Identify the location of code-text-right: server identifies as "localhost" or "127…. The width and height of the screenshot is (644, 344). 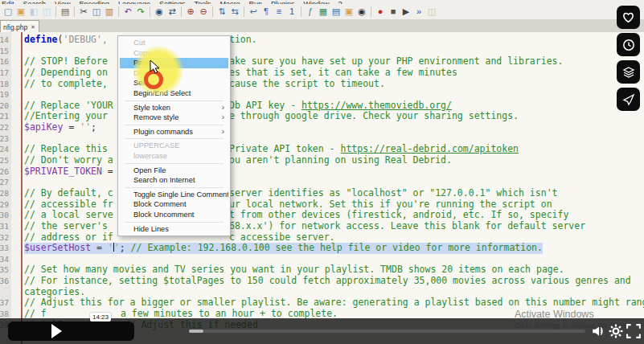
(394, 194).